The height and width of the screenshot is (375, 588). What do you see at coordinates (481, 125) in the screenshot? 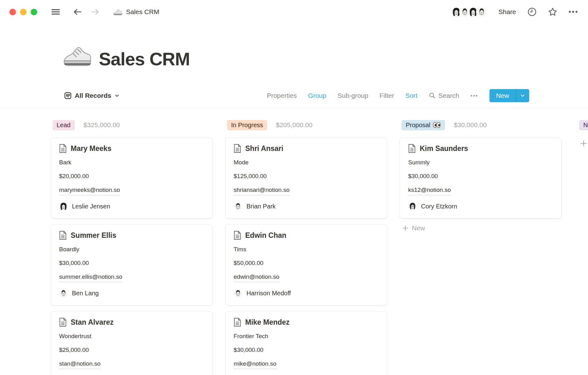
I see `column-header: Proposal $30,000.00` at bounding box center [481, 125].